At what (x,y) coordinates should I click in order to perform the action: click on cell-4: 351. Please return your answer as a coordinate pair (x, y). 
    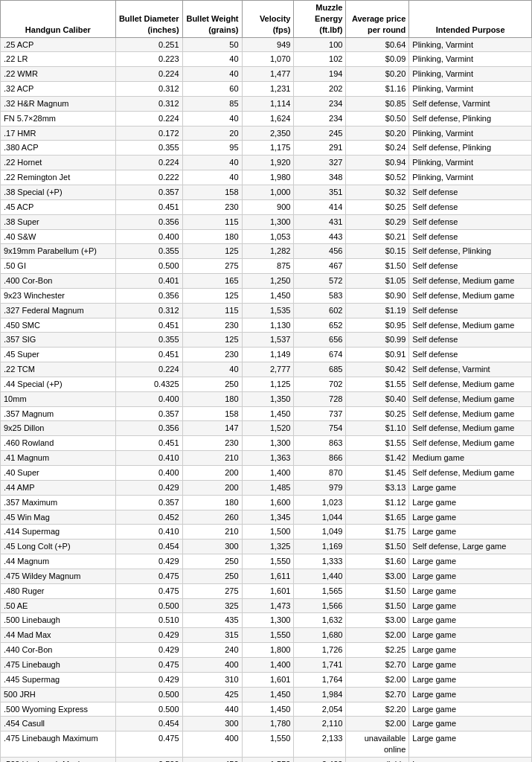
    Looking at the image, I should click on (320, 192).